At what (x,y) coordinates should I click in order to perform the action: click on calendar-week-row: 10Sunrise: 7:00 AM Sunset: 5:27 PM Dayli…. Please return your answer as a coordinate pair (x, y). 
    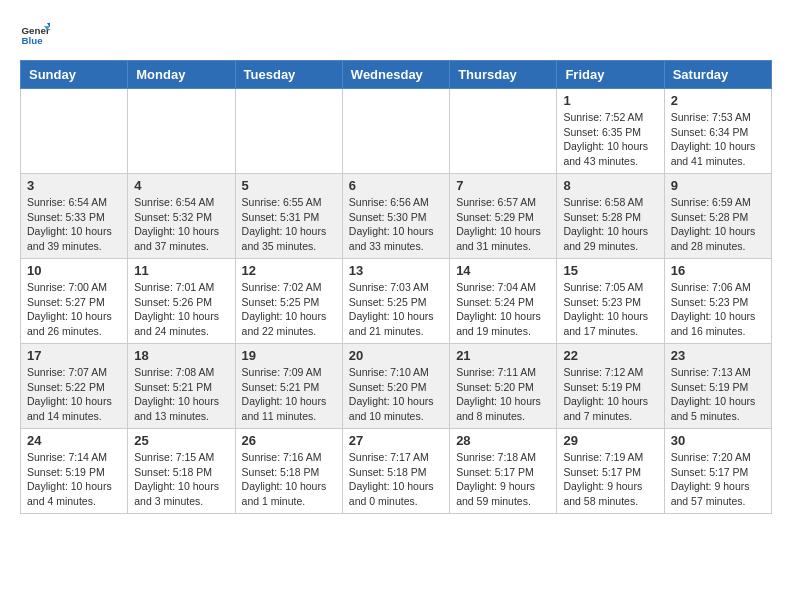
    Looking at the image, I should click on (396, 302).